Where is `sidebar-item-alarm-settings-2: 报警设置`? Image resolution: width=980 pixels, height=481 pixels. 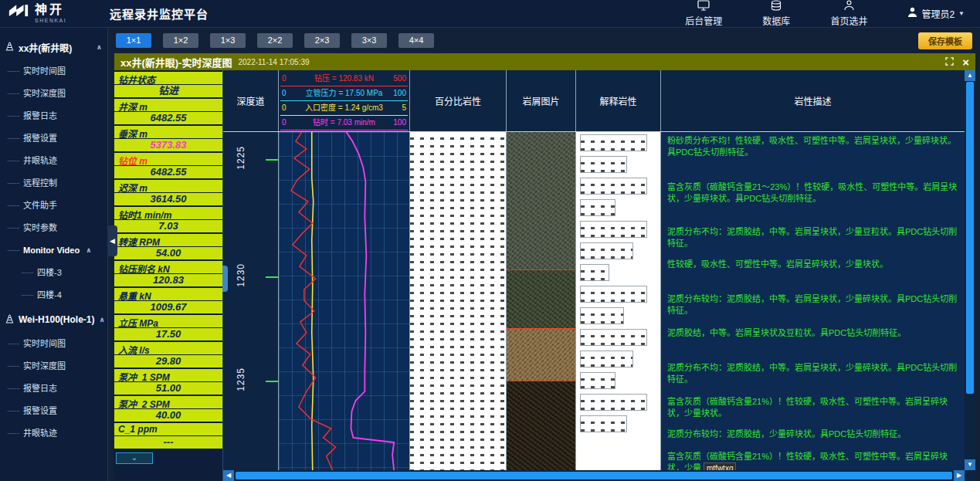 sidebar-item-alarm-settings-2: 报警设置 is located at coordinates (54, 411).